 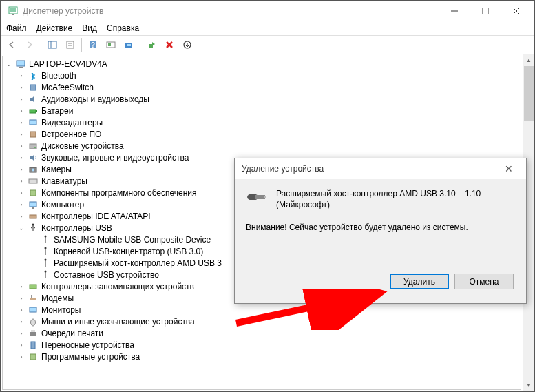 I want to click on forward-button, so click(x=30, y=45).